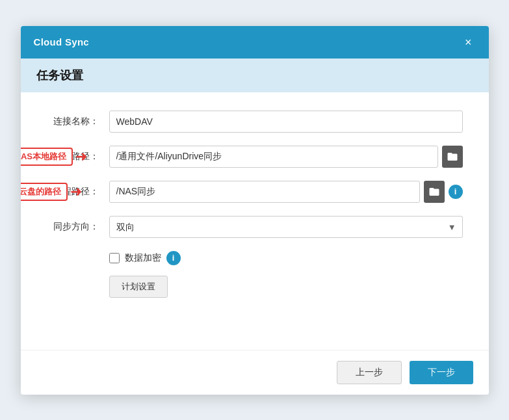 This screenshot has height=420, width=509. Describe the element at coordinates (255, 157) in the screenshot. I see `local-path-row: 本地路径： NAS本地路径 ➜` at that location.